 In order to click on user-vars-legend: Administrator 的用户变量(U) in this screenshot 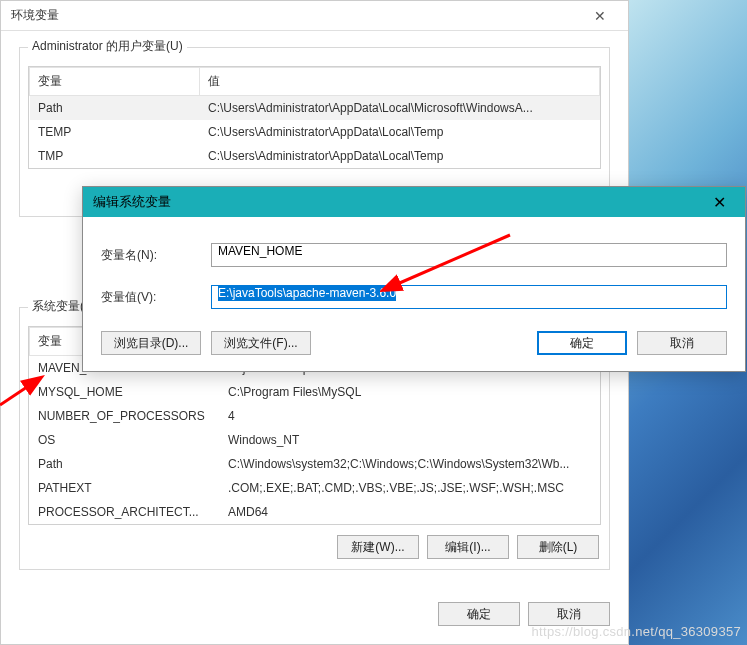, I will do `click(108, 46)`.